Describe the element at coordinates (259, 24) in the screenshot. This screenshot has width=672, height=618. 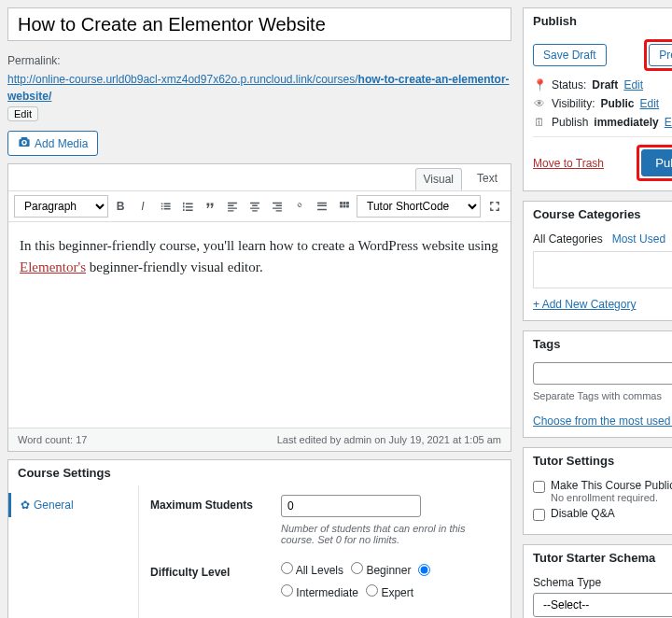
I see `post-title-input` at that location.